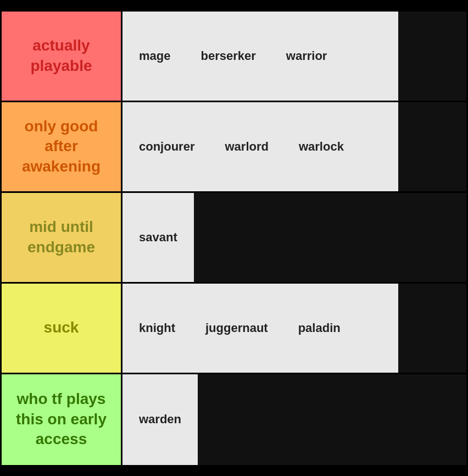 This screenshot has width=468, height=476. Describe the element at coordinates (320, 328) in the screenshot. I see `tier-item-paladin: paladin` at that location.